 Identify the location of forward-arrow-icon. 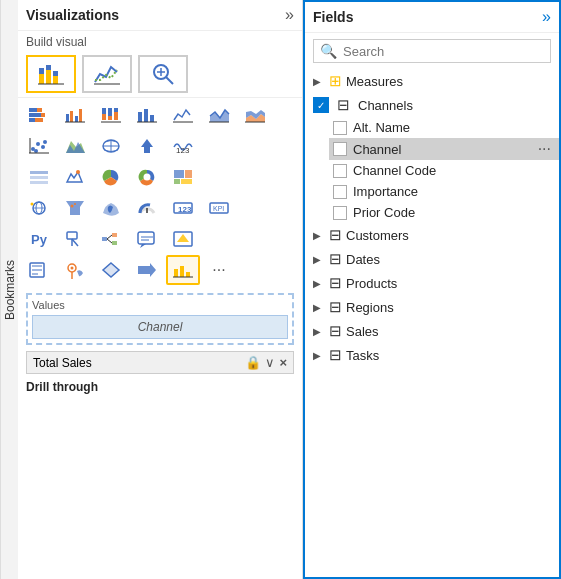
(147, 270).